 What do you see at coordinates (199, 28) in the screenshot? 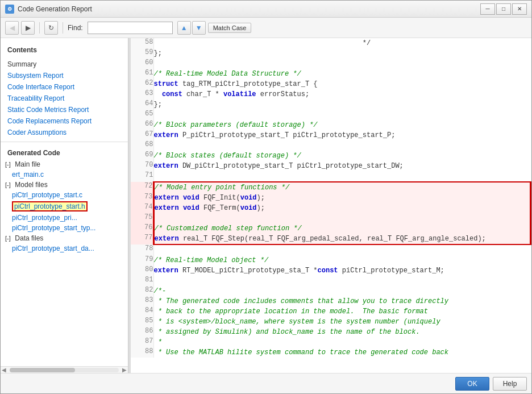
I see `find-next-button: ▼` at bounding box center [199, 28].